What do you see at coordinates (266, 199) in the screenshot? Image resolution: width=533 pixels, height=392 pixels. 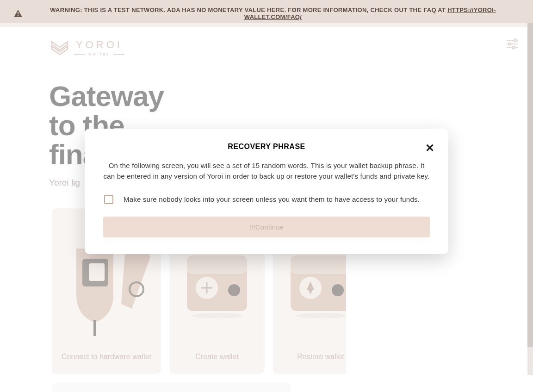 I see `confirm-checkbox-row: Make sure nobody looks into your screen …` at bounding box center [266, 199].